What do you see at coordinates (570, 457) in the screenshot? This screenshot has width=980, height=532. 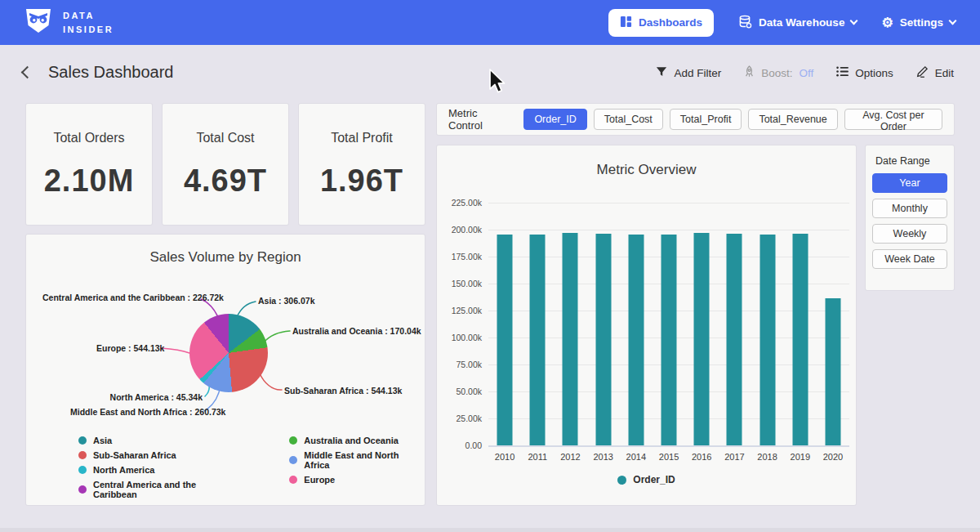 I see `x-axis-tick-label: 2012` at bounding box center [570, 457].